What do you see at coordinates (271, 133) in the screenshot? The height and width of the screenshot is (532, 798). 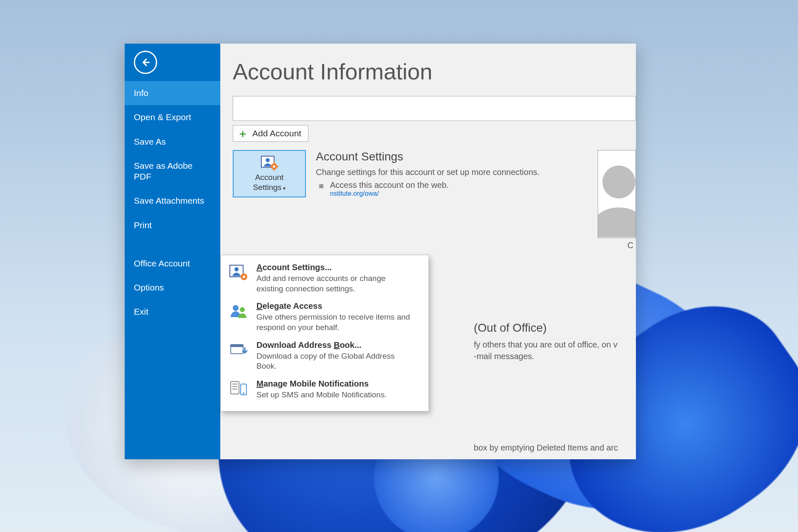 I see `add-account-button: ＋ Add Account` at bounding box center [271, 133].